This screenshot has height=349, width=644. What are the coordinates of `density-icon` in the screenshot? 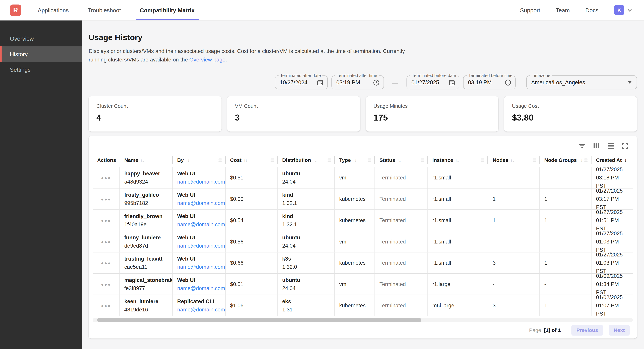 It's located at (611, 146).